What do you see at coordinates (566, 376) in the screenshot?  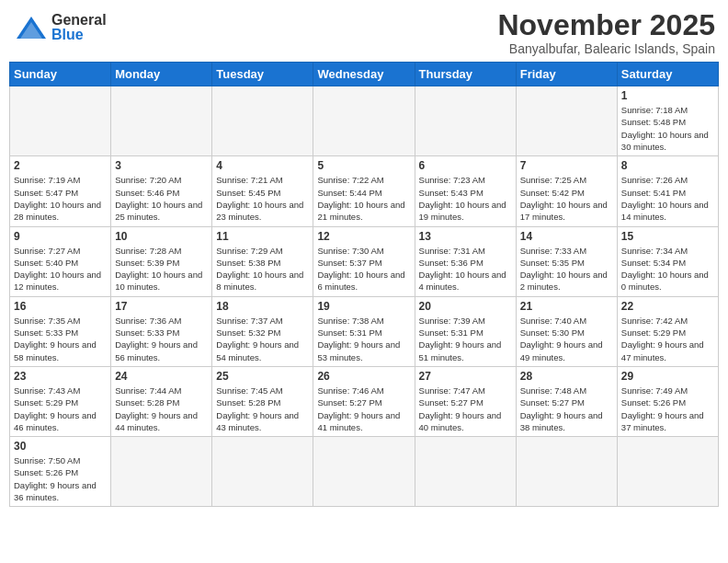 I see `day-number: 28` at bounding box center [566, 376].